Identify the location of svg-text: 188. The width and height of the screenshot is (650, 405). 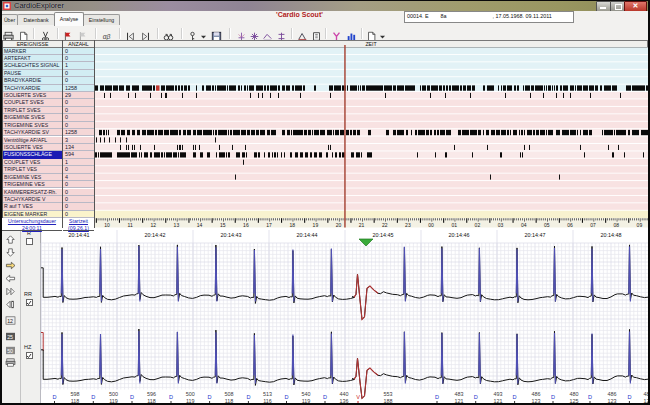
(388, 401).